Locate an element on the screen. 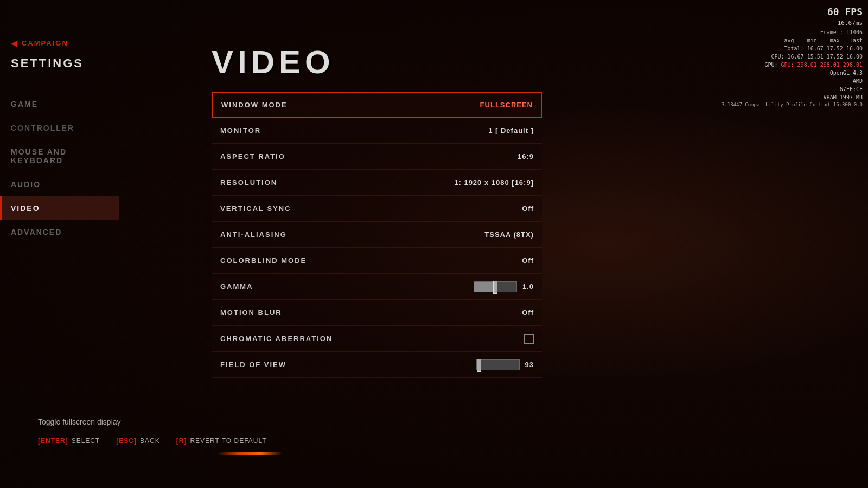 The height and width of the screenshot is (488, 868). control-enter-key: [ENTER] is located at coordinates (53, 441).